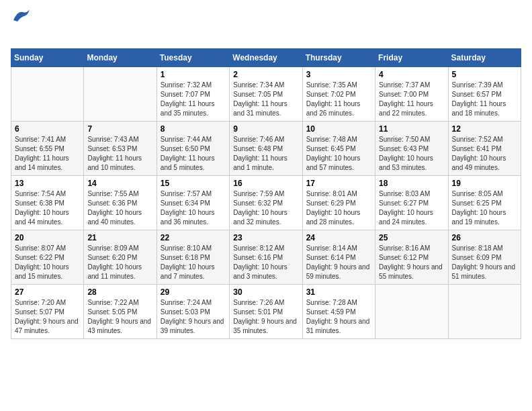  I want to click on day-detail: Sunrise: 8:03 AMSunset: 6:27 PMDaylight:…, so click(411, 208).